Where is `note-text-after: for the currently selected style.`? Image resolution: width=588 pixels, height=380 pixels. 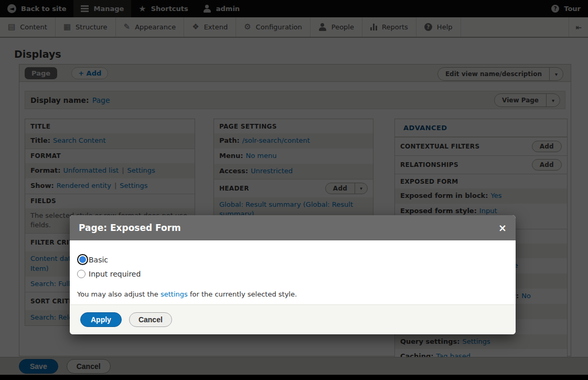 note-text-after: for the currently selected style. is located at coordinates (242, 294).